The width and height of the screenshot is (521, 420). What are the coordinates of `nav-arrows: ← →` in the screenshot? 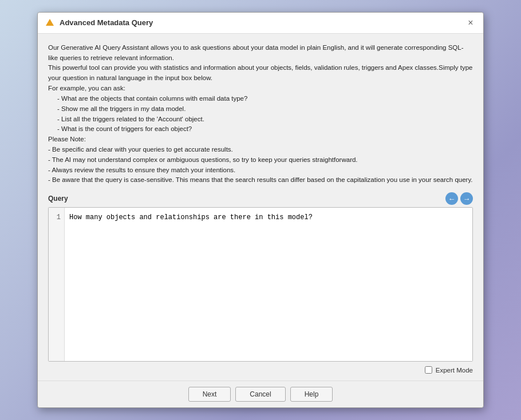 It's located at (459, 199).